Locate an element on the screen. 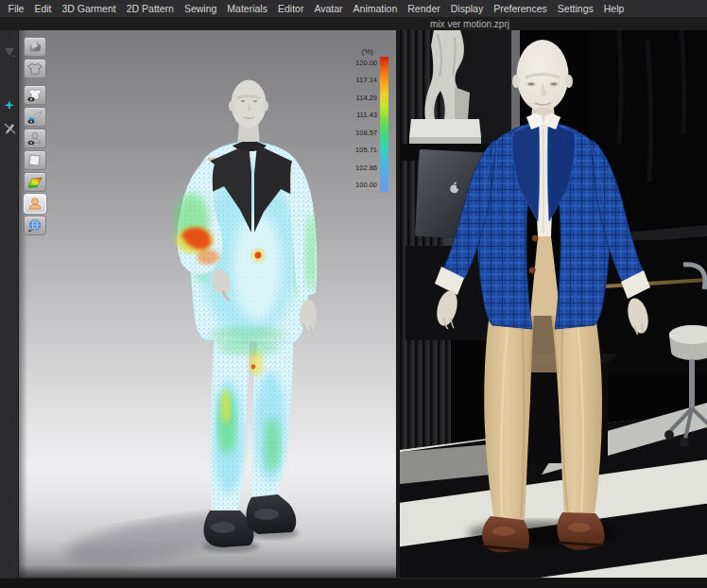 The height and width of the screenshot is (588, 707). menu-render: Render is located at coordinates (423, 9).